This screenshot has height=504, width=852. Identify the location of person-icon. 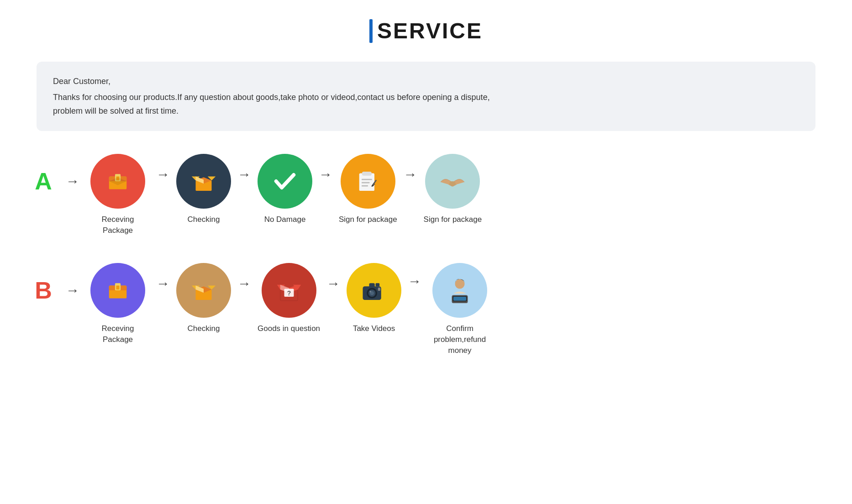
(460, 290).